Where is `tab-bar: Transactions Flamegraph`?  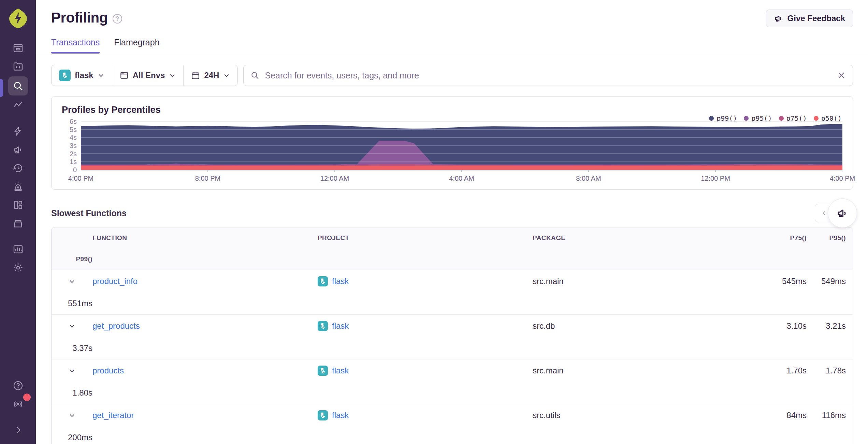 tab-bar: Transactions Flamegraph is located at coordinates (452, 45).